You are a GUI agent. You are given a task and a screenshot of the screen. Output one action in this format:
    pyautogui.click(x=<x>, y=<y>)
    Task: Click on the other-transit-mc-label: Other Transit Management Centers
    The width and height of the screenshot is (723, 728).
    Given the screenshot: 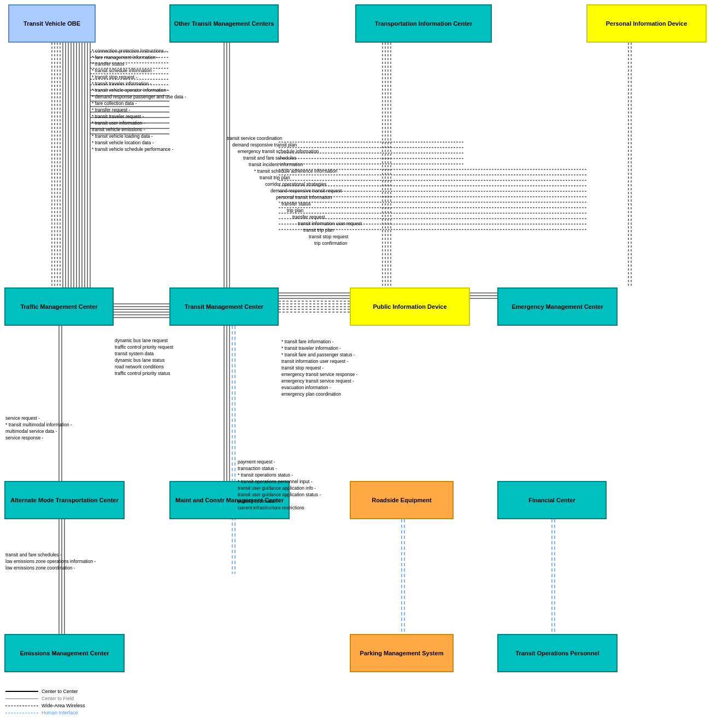 What is the action you would take?
    pyautogui.click(x=224, y=24)
    